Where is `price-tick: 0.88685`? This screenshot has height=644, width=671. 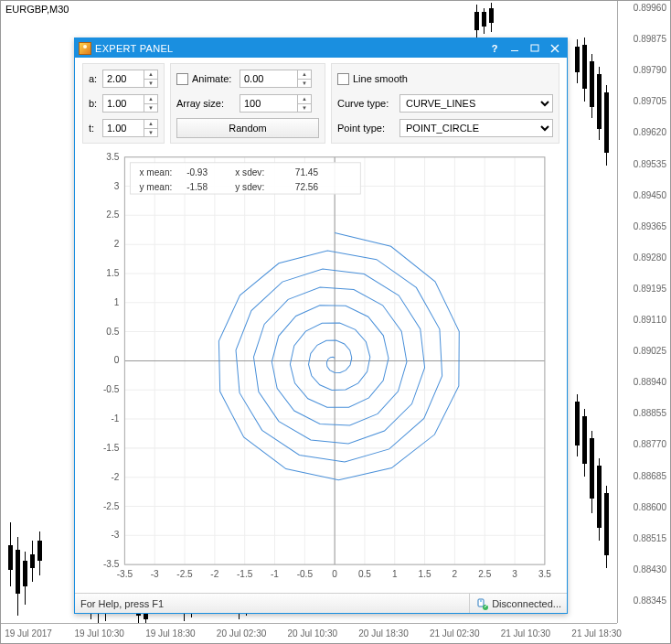
price-tick: 0.88685 is located at coordinates (650, 476).